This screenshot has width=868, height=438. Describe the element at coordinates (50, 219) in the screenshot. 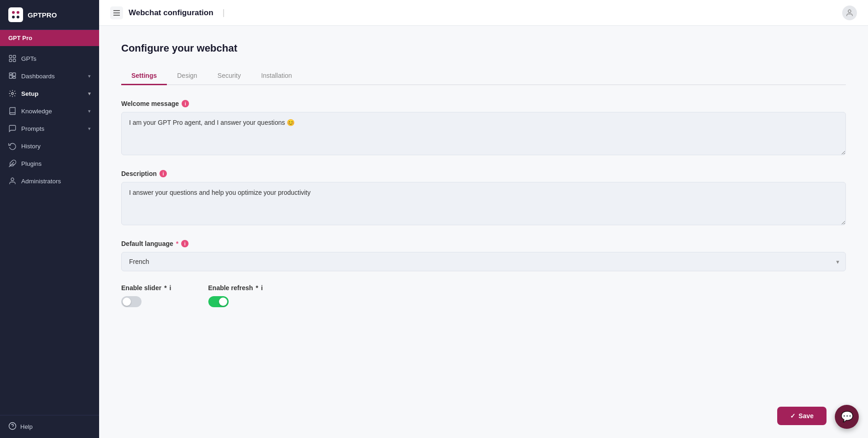

I see `sidebar: GPTPRO GPT Pro GPTs Dashboards ▾ Setup ▾` at that location.